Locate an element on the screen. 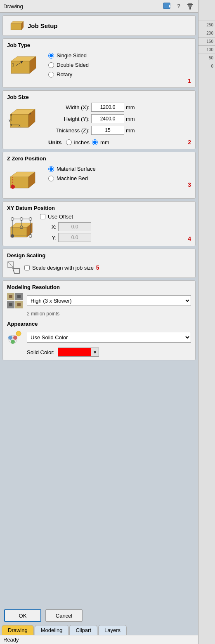  nav-icon is located at coordinates (167, 6).